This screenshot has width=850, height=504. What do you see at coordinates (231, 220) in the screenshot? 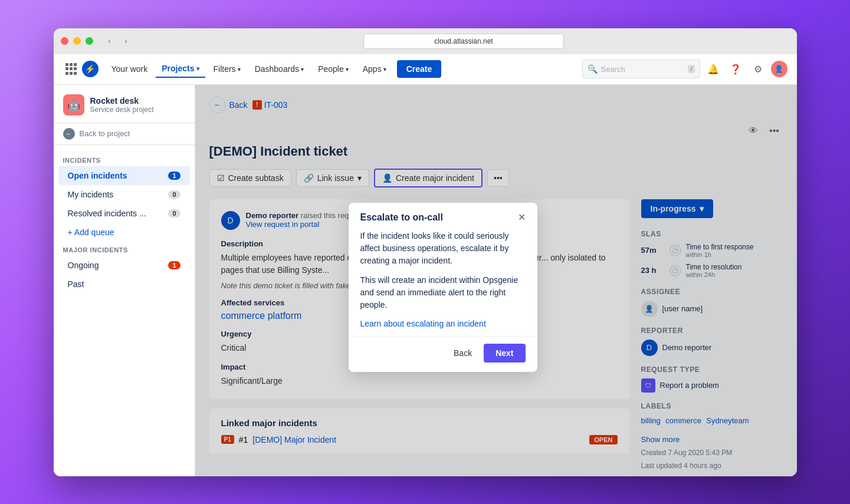
I see `reporter-avatar-main: D` at bounding box center [231, 220].